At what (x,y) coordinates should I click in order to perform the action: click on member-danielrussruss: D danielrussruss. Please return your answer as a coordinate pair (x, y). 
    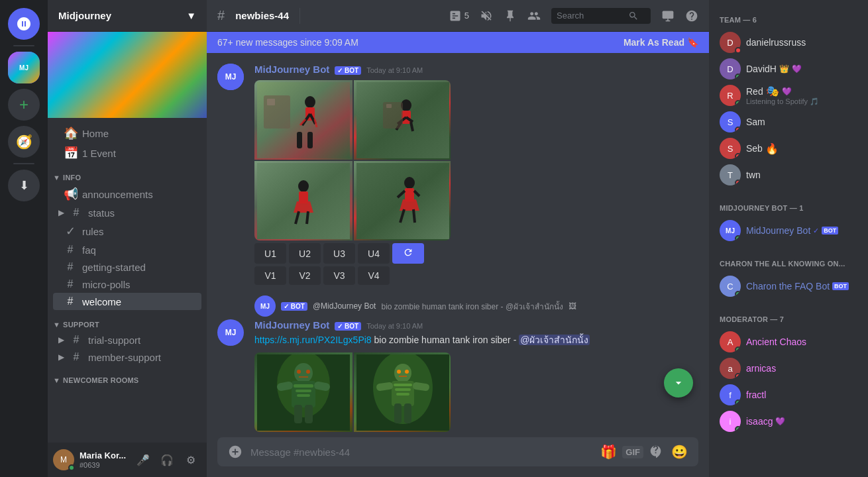
    Looking at the image, I should click on (788, 42).